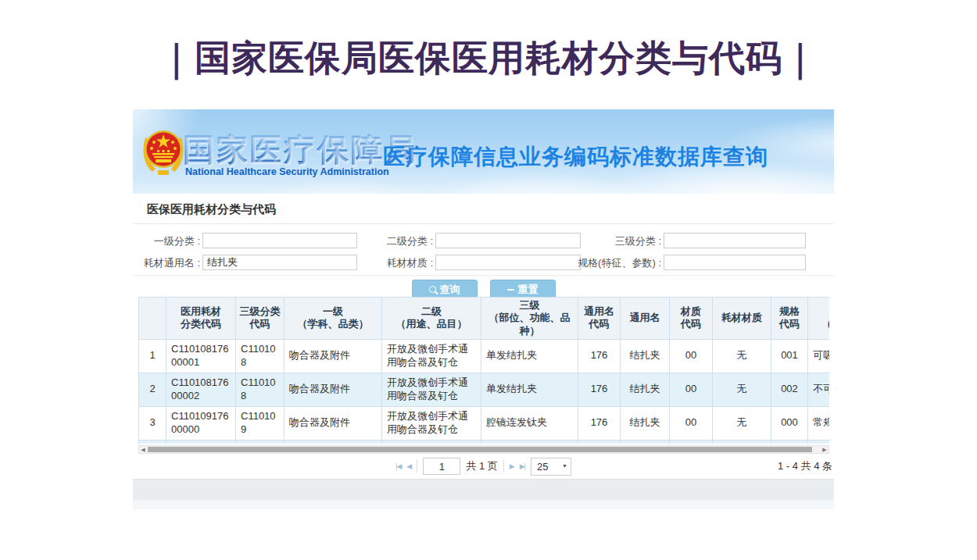 The image size is (977, 560). Describe the element at coordinates (409, 466) in the screenshot. I see `prev-page-icon: ◀` at that location.